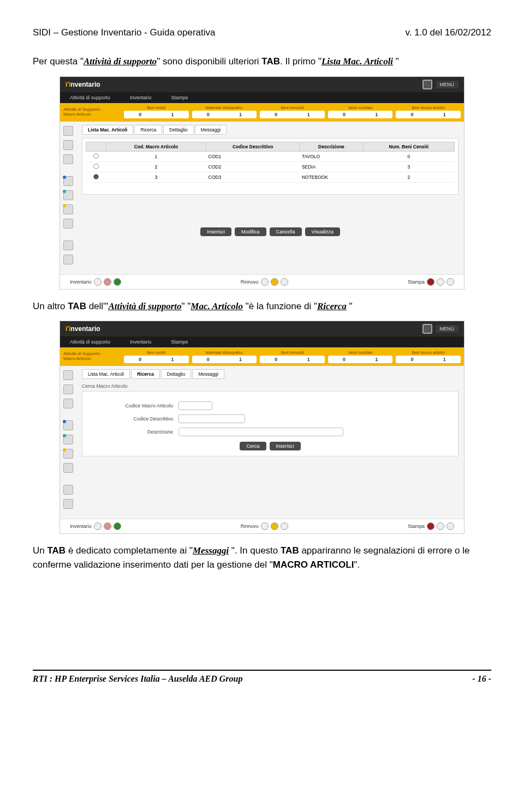 This screenshot has height=812, width=524. Describe the element at coordinates (138, 679) in the screenshot. I see `footer-left: RTI : HP Enterprise Services Italia – Au…` at that location.